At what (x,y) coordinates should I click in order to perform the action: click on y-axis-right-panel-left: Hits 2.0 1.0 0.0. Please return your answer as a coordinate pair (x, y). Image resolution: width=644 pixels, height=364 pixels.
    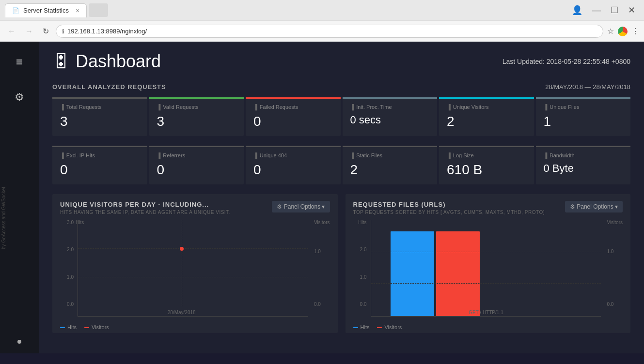
    Looking at the image, I should click on (360, 268).